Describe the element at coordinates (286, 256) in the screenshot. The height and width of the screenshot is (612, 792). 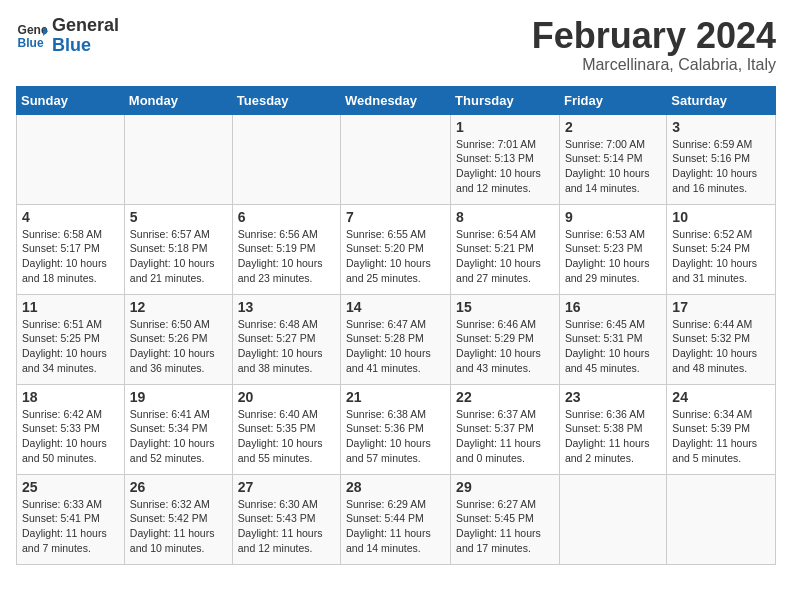
I see `day-info: Sunrise: 6:56 AM Sunset: 5:19 PM Dayligh…` at that location.